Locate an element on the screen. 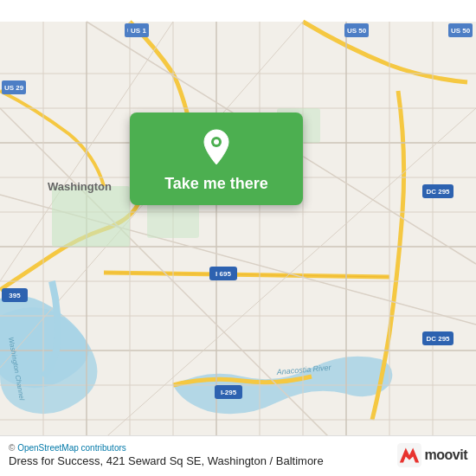 The width and height of the screenshot is (476, 476). copyright-symbol: © is located at coordinates (12, 448).